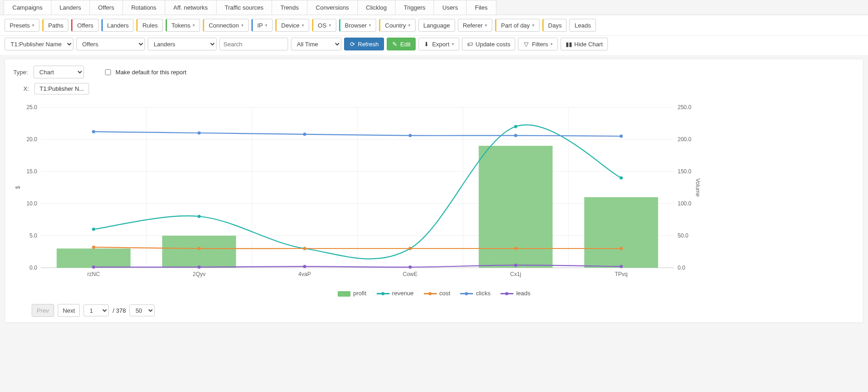  Describe the element at coordinates (144, 7) in the screenshot. I see `tab-rotations: Rotations` at that location.